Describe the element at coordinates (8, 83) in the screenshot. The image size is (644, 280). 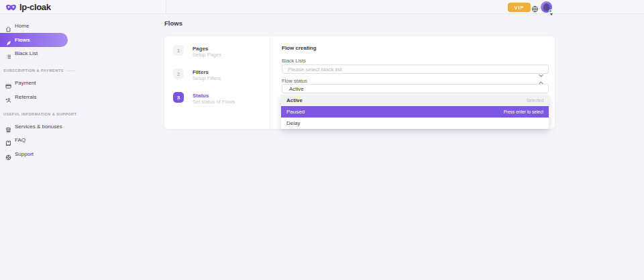
I see `payment-card-icon` at that location.